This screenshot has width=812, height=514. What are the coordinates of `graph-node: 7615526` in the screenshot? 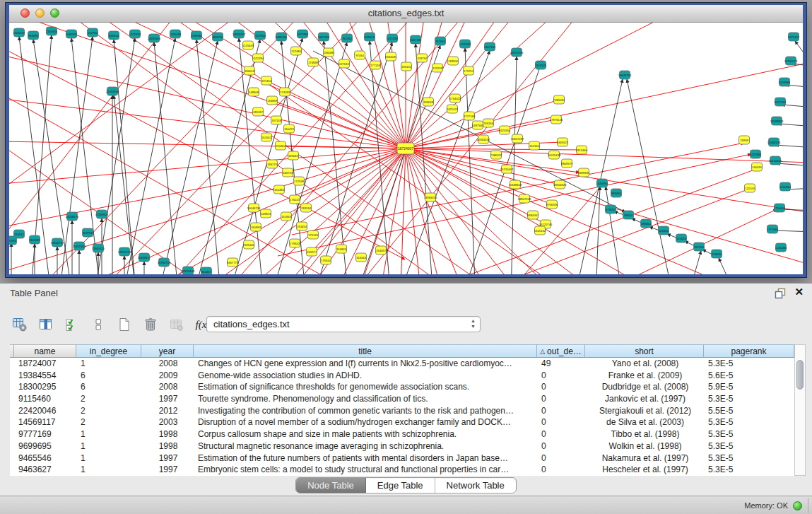 It's located at (541, 65).